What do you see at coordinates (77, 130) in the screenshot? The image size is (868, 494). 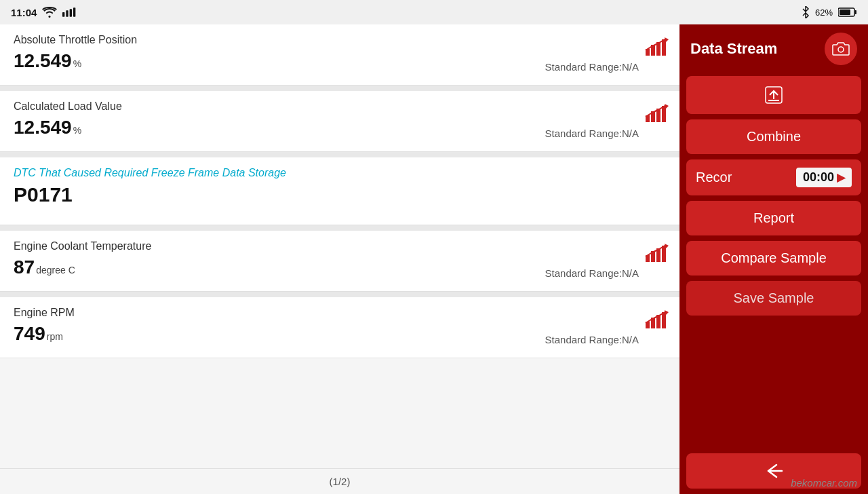 I see `load-unit: %` at bounding box center [77, 130].